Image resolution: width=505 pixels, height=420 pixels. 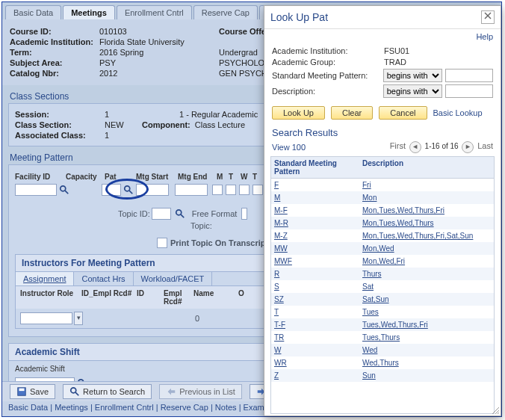 I want to click on tab-reserve-cap: Reserve Cap, so click(x=226, y=12).